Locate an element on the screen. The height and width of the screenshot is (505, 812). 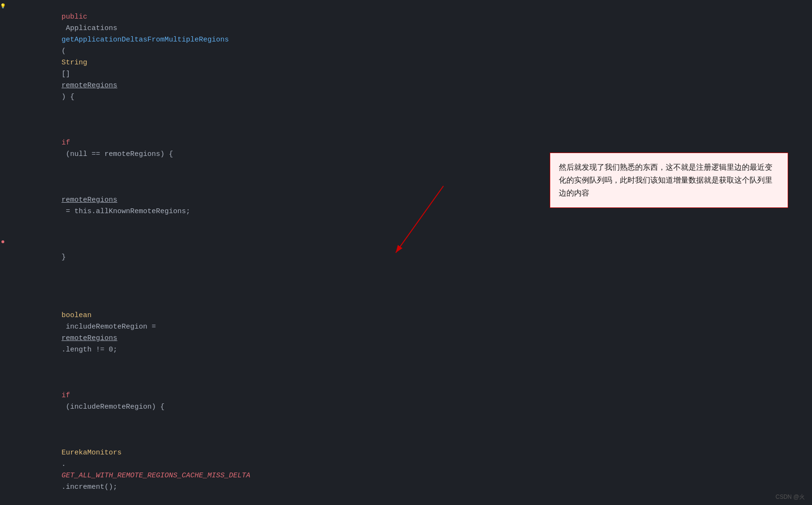
plain-2: ( is located at coordinates (64, 52).